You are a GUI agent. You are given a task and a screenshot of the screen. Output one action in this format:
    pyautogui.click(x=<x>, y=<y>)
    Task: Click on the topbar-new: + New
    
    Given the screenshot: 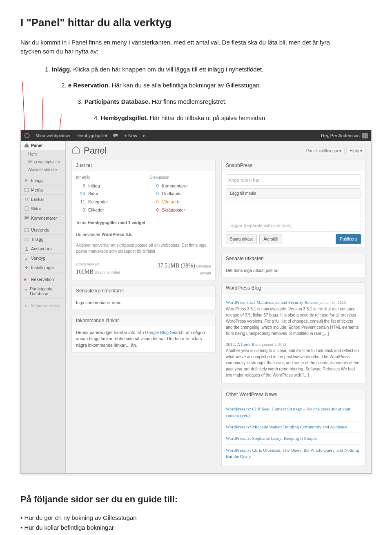 What is the action you would take?
    pyautogui.click(x=131, y=136)
    